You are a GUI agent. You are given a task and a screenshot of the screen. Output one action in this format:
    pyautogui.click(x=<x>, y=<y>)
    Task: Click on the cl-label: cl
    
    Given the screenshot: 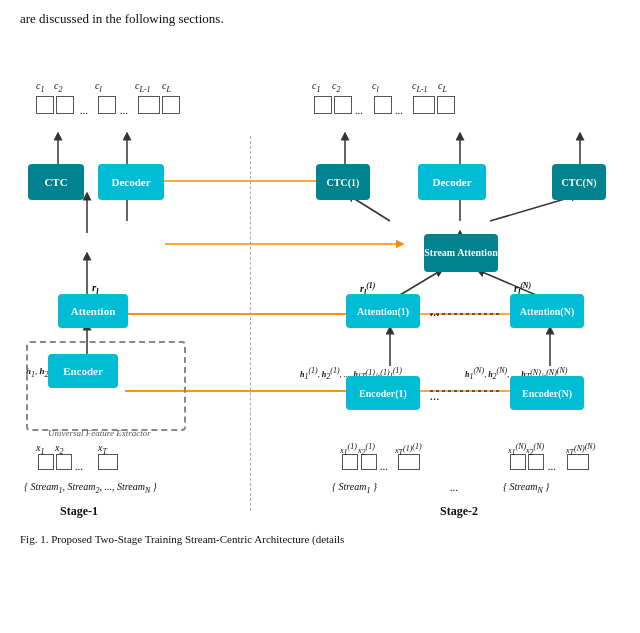 What is the action you would take?
    pyautogui.click(x=98, y=87)
    